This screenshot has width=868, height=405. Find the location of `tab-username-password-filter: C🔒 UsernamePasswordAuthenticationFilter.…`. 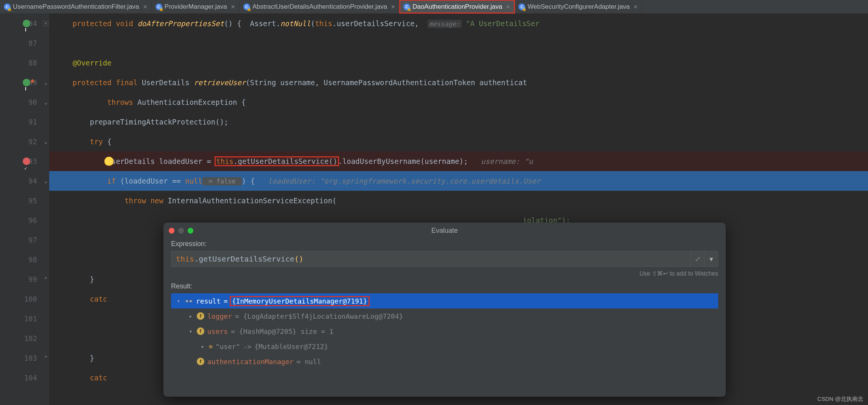

tab-username-password-filter: C🔒 UsernamePasswordAuthenticationFilter.… is located at coordinates (76, 7).